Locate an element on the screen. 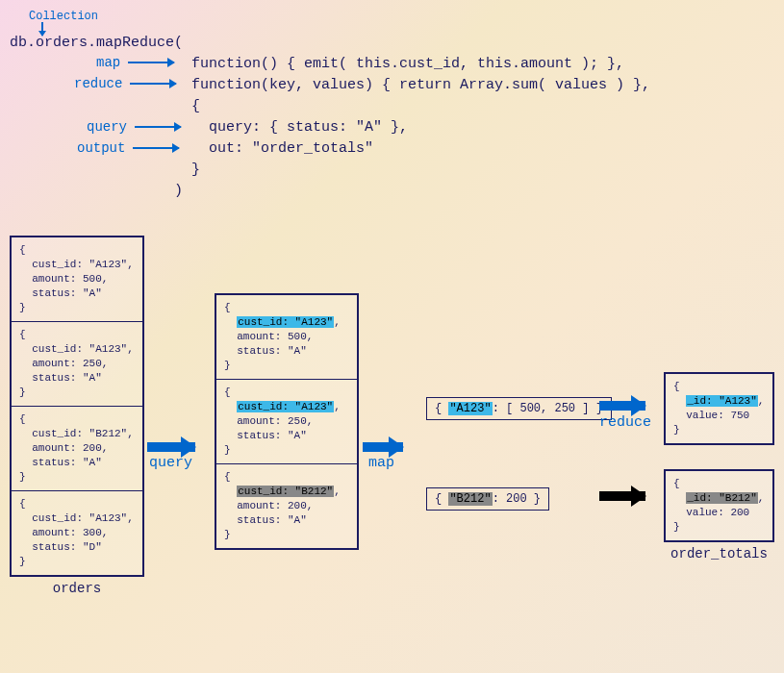  collection-label: Collection is located at coordinates (402, 16).